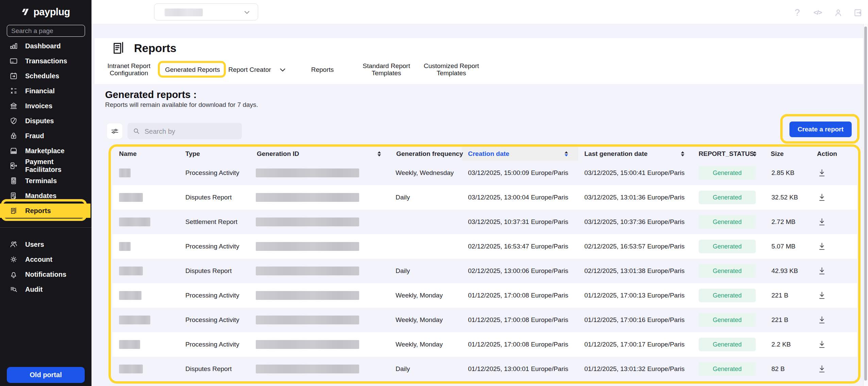 The height and width of the screenshot is (386, 868). What do you see at coordinates (35, 136) in the screenshot?
I see `sidebar-item-label: Fraud` at bounding box center [35, 136].